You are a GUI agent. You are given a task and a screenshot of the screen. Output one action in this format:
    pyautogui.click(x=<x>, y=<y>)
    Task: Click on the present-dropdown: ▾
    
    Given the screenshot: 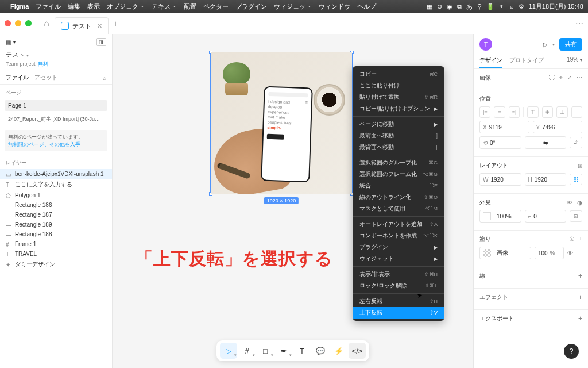 What is the action you would take?
    pyautogui.click(x=554, y=45)
    